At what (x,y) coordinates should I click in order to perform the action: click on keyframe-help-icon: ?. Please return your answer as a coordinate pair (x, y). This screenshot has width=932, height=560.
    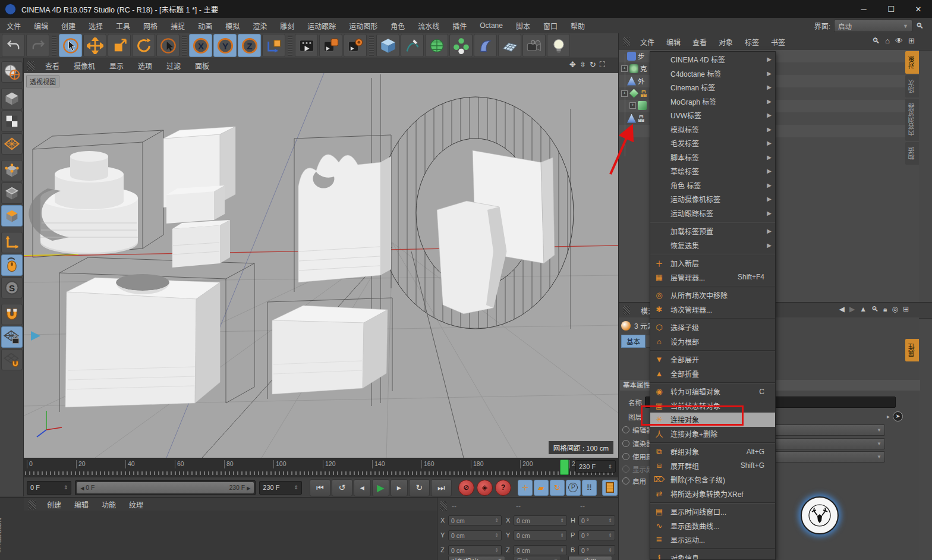
    Looking at the image, I should click on (503, 487).